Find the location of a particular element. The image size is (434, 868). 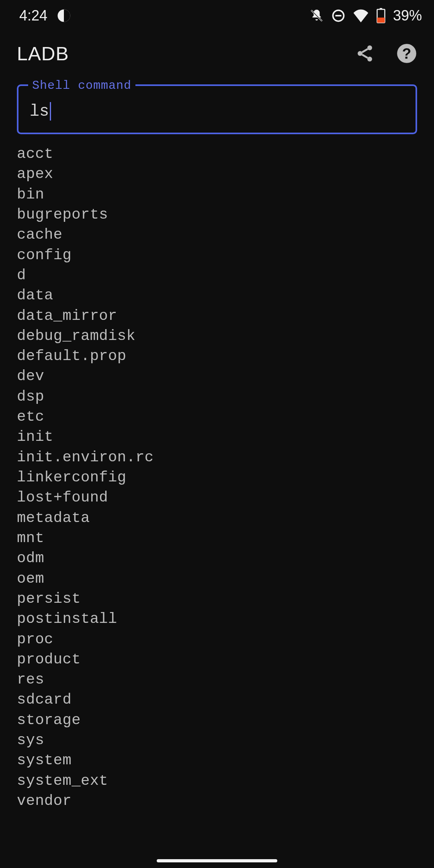

shell-command-field: Shell command ls is located at coordinates (217, 109).